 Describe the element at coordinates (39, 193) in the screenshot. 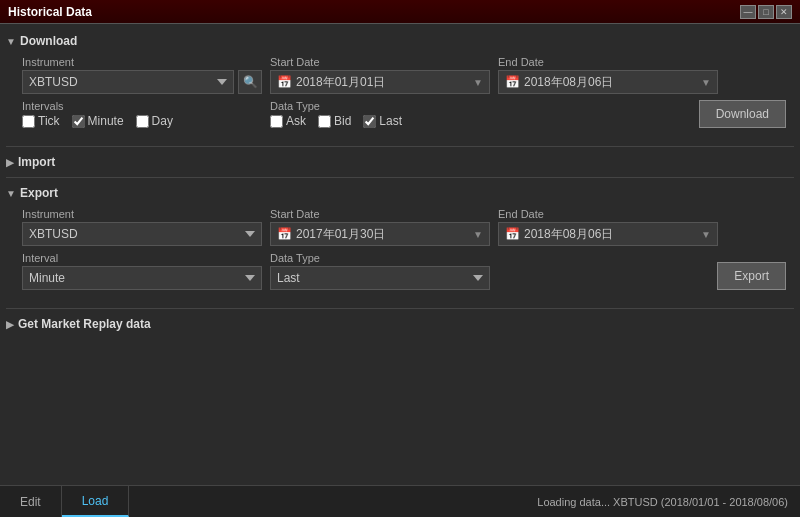

I see `export-section-label: Export` at that location.